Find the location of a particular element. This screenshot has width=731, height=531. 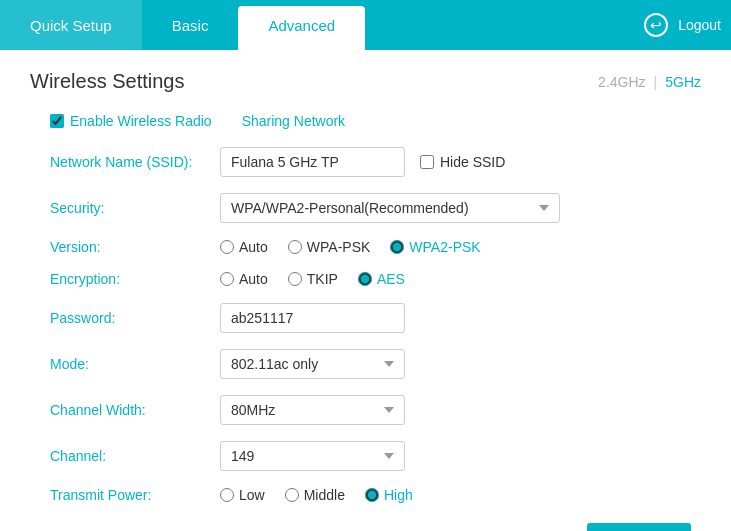

version-auto-option: Auto is located at coordinates (244, 247).